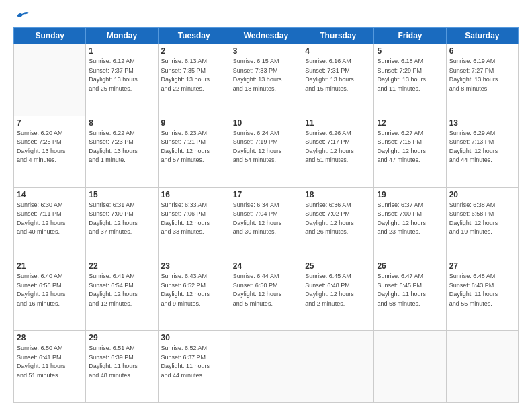 This screenshot has width=532, height=411. I want to click on calendar-cell: 26Sunrise: 6:47 AMSunset: 6:45 PMDayligh…, so click(410, 295).